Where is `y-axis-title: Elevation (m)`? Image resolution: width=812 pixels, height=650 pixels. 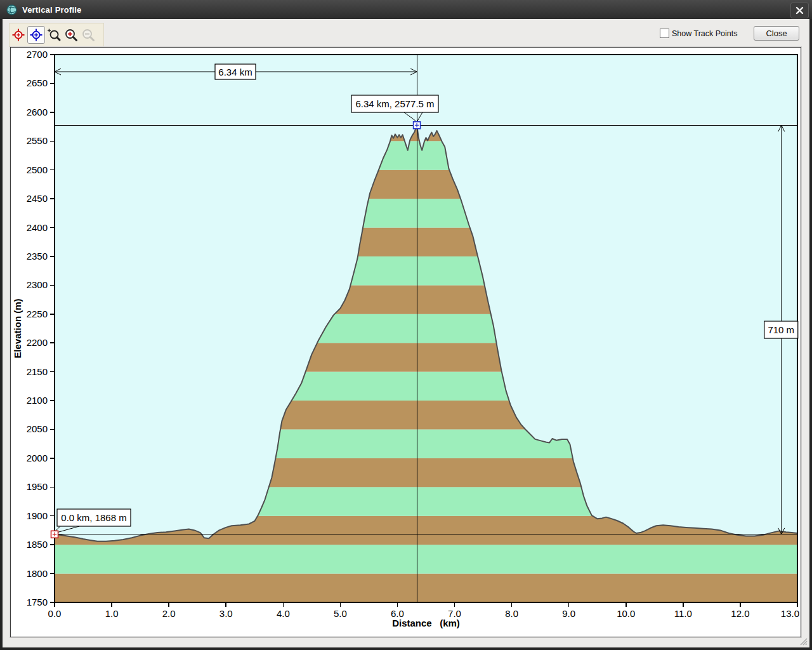 y-axis-title: Elevation (m) is located at coordinates (18, 328).